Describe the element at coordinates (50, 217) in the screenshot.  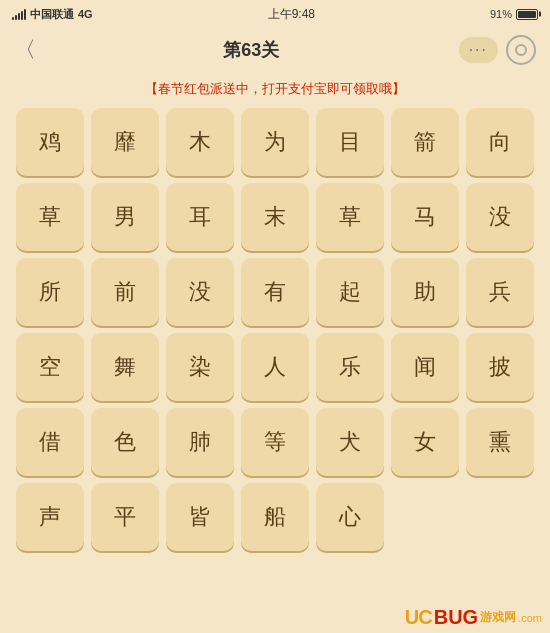
I see `char-tile-7: 草` at that location.